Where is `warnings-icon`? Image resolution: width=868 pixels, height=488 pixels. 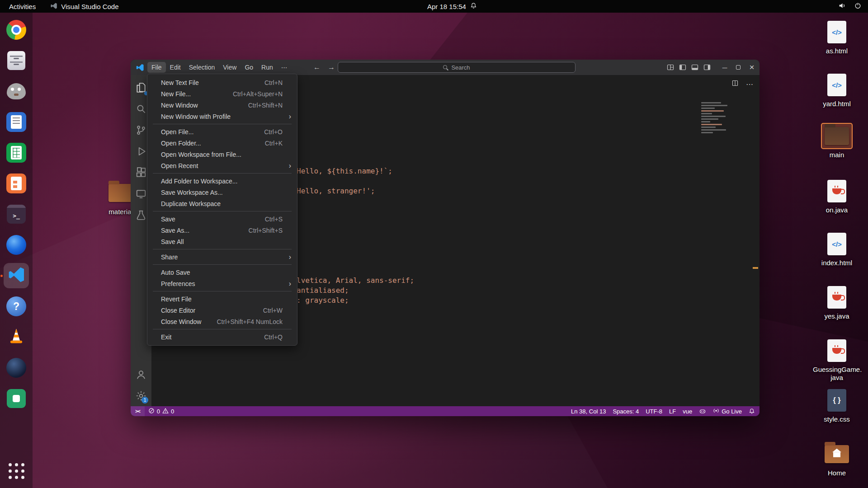 warnings-icon is located at coordinates (165, 411).